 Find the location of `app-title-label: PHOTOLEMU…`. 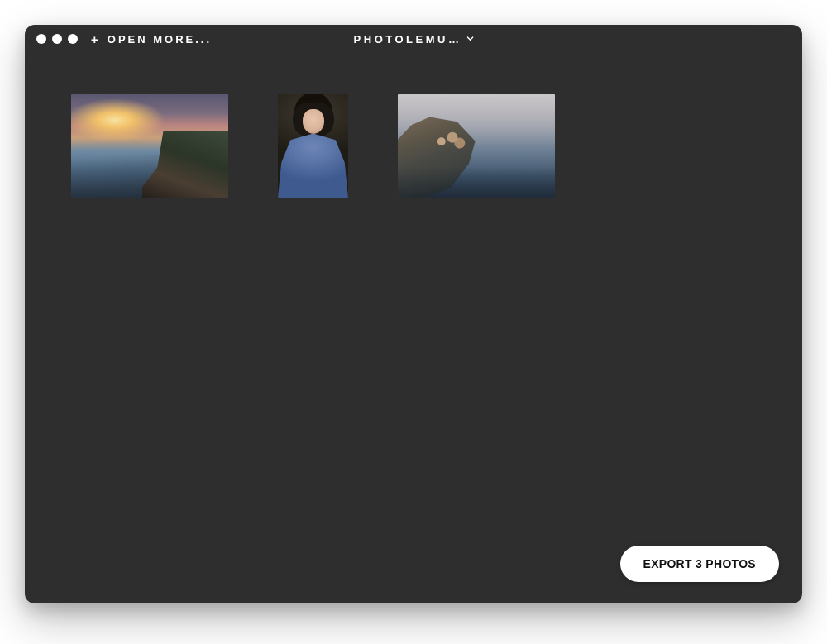

app-title-label: PHOTOLEMU… is located at coordinates (409, 40).